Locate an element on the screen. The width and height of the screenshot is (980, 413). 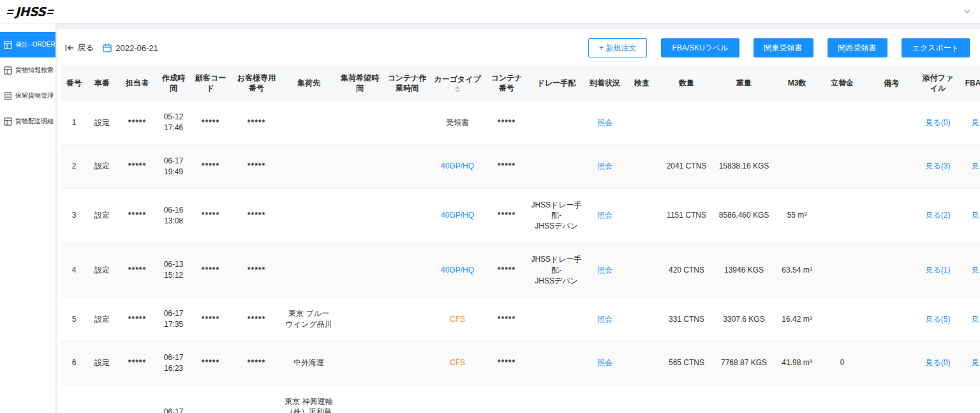
table-row: 7 設定 ***** 06-17 12:18 ***** ***** 東京 神興… is located at coordinates (521, 399).